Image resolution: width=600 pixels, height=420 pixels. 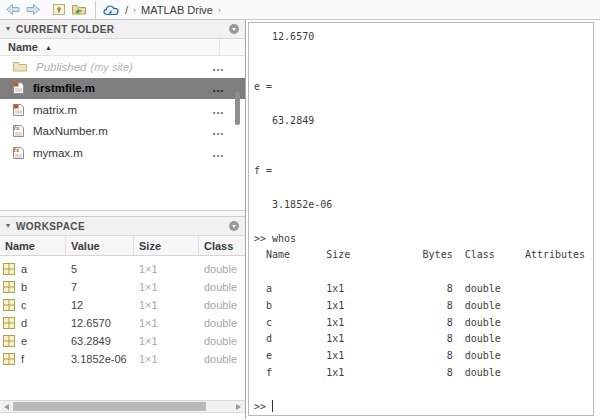 I want to click on file-name: mymax.m, so click(x=58, y=153).